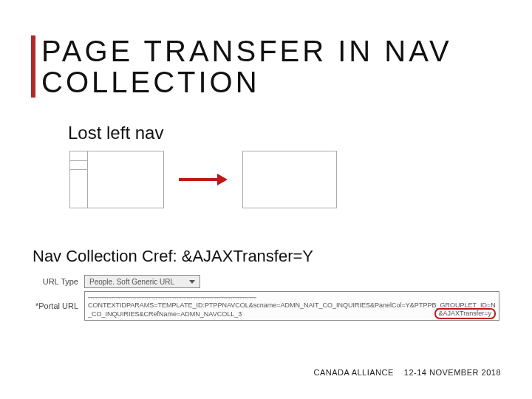 This screenshot has height=399, width=532. What do you see at coordinates (290, 180) in the screenshot?
I see `page-without-left-nav-thumbnail` at bounding box center [290, 180].